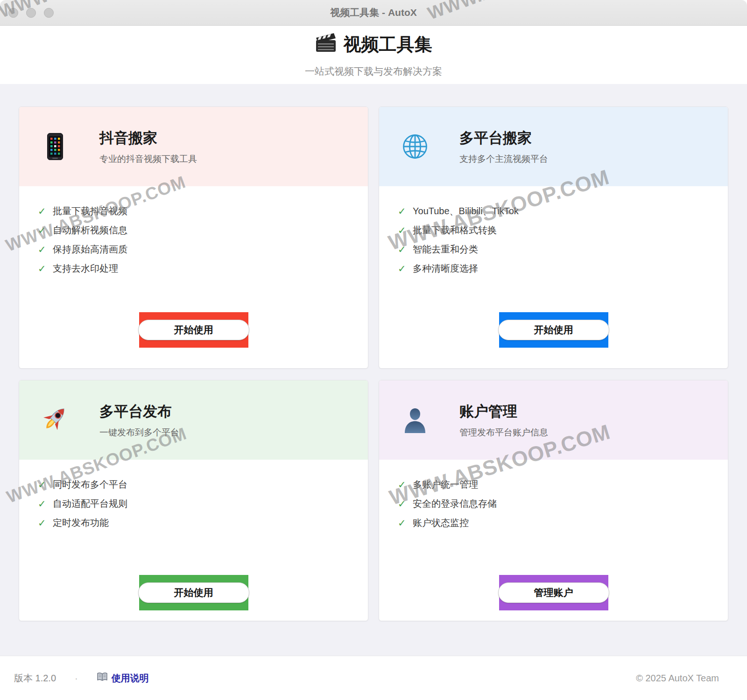  I want to click on feature-item: ✓自动适配平台规则, so click(203, 504).